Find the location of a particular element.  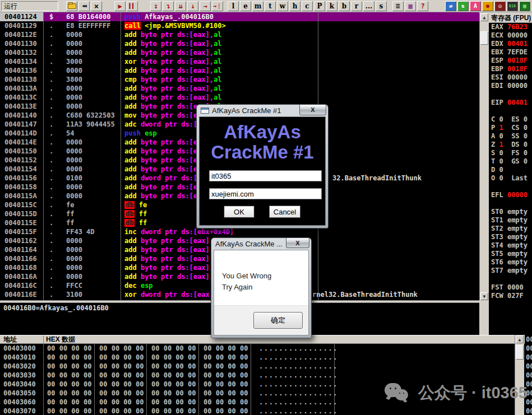

cancel-button: Cancel is located at coordinates (285, 212).